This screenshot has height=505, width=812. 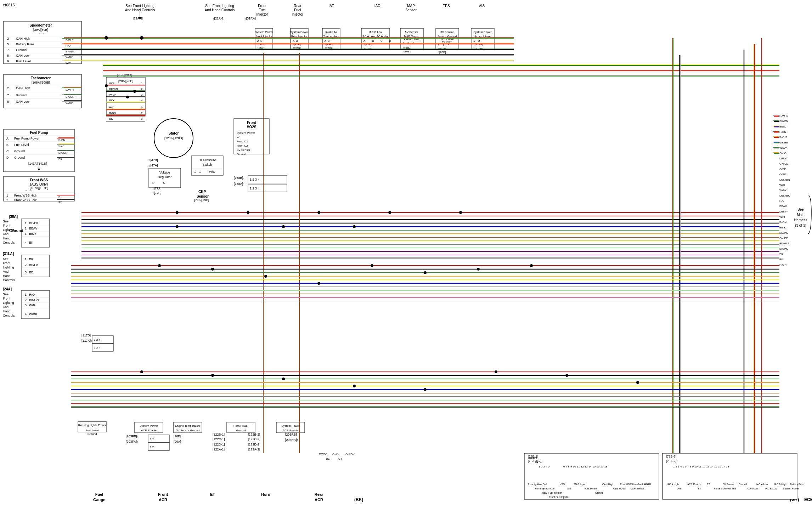 What do you see at coordinates (336, 454) in the screenshot?
I see `svg-text: GN/Y` at bounding box center [336, 454].